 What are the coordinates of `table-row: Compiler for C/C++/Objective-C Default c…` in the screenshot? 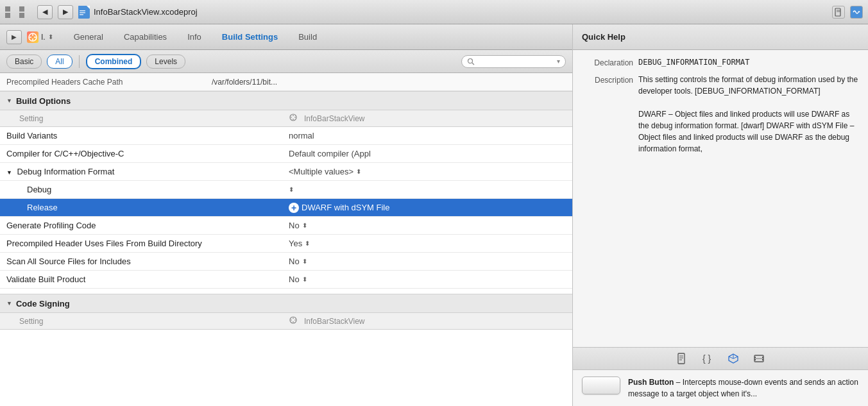 It's located at (286, 154).